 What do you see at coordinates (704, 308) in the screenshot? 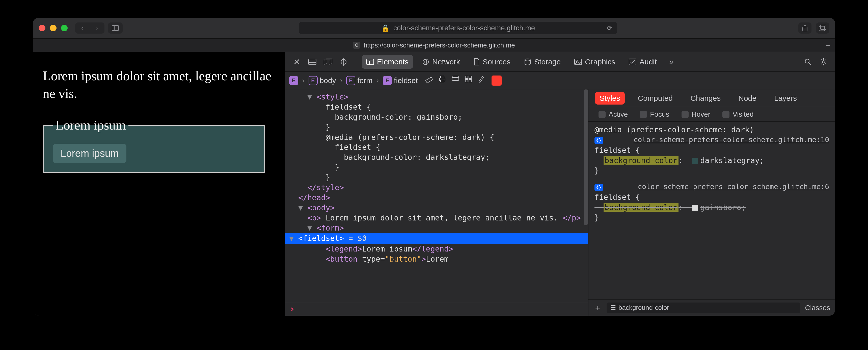
I see `styles-filter-input: ☰ background-color` at bounding box center [704, 308].